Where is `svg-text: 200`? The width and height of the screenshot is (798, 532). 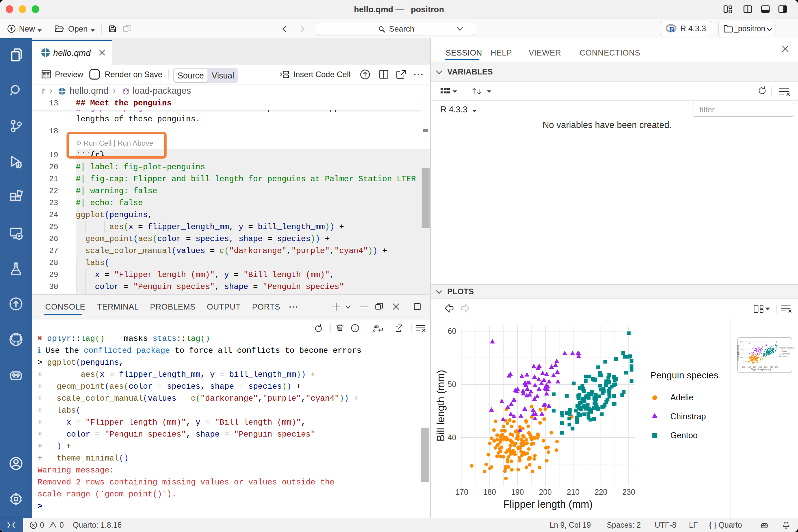
svg-text: 200 is located at coordinates (546, 492).